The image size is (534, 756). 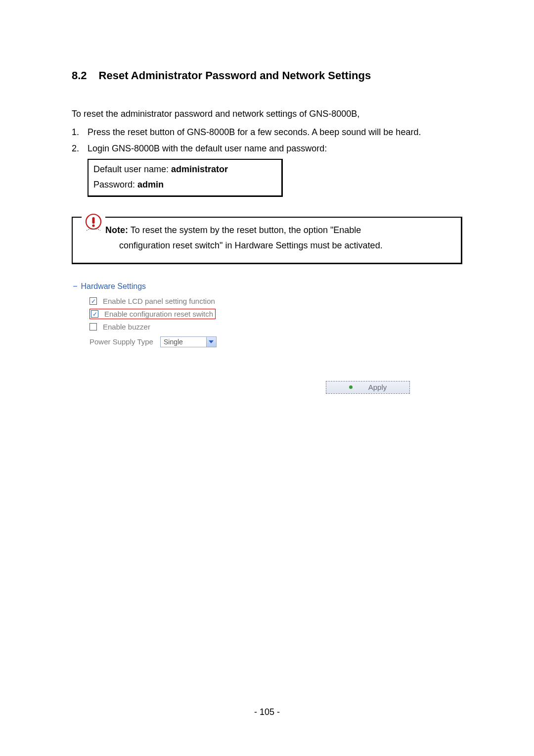 What do you see at coordinates (122, 341) in the screenshot?
I see `power-supply-label: Power Supply Type` at bounding box center [122, 341].